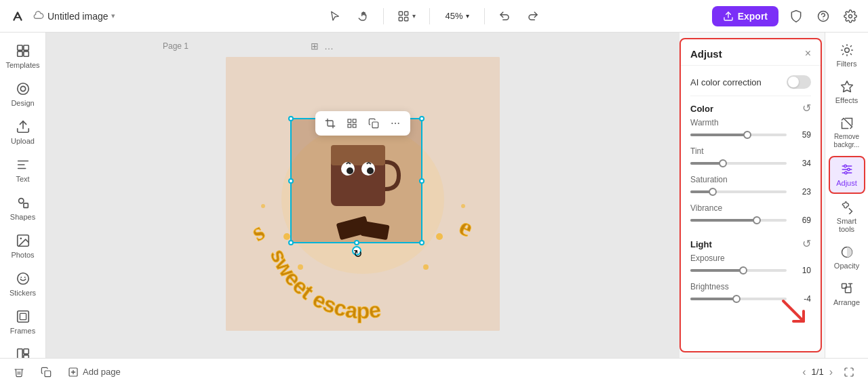 Image resolution: width=868 pixels, height=385 pixels. I want to click on undo-button, so click(505, 16).